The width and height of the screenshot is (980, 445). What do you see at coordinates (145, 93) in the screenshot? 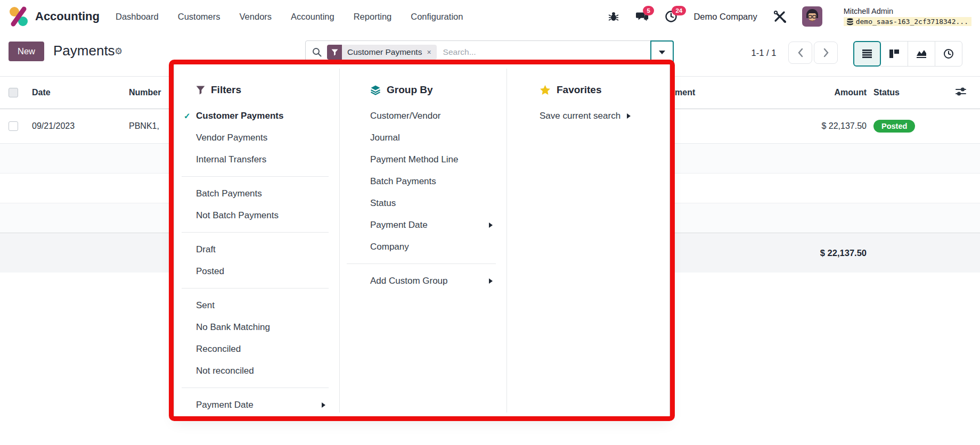
I see `column-header-number: Number` at bounding box center [145, 93].